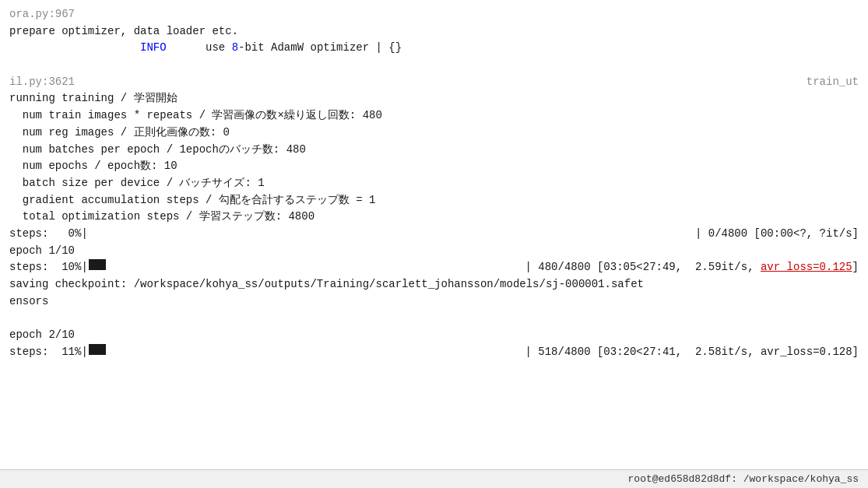  Describe the element at coordinates (434, 83) in the screenshot. I see `line-il-py: il.py:3621 train_ut` at that location.